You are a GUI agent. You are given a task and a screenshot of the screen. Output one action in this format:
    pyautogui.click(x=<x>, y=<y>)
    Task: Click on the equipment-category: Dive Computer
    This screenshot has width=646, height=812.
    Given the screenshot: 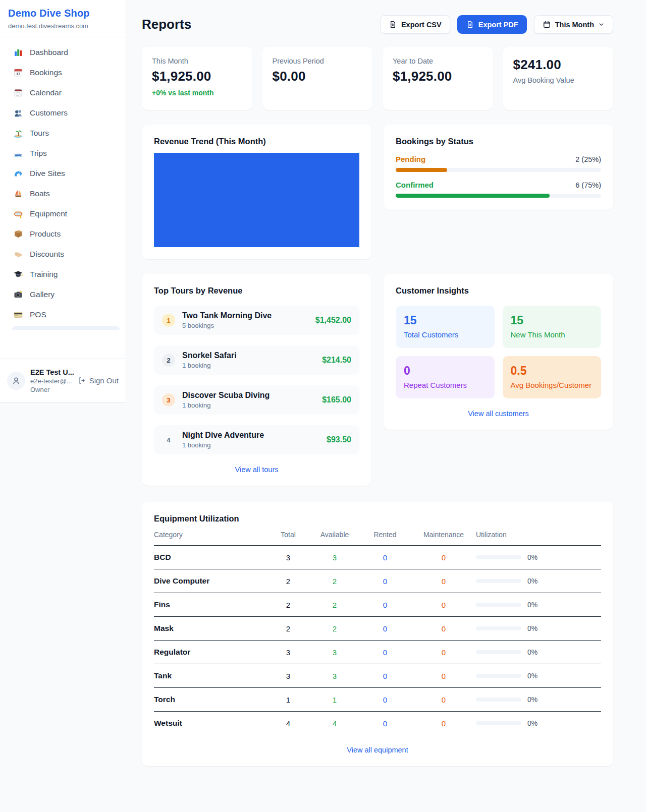 What is the action you would take?
    pyautogui.click(x=210, y=581)
    